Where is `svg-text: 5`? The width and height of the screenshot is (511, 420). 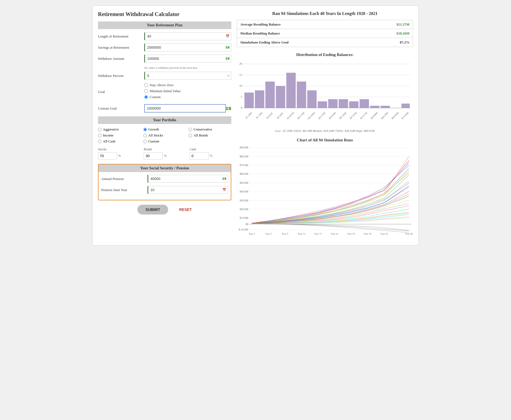
svg-text: 5 is located at coordinates (242, 97).